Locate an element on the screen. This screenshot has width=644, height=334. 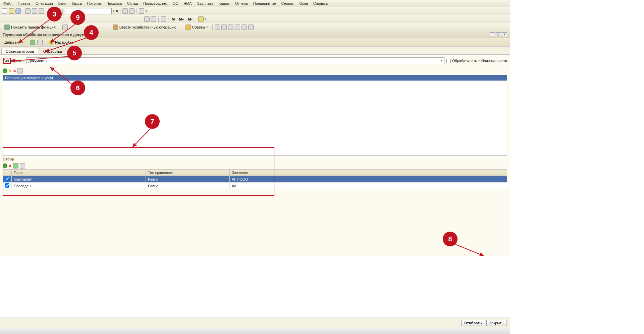
vvesti-op-button: Ввести хозяйственную операцию is located at coordinates (145, 27).